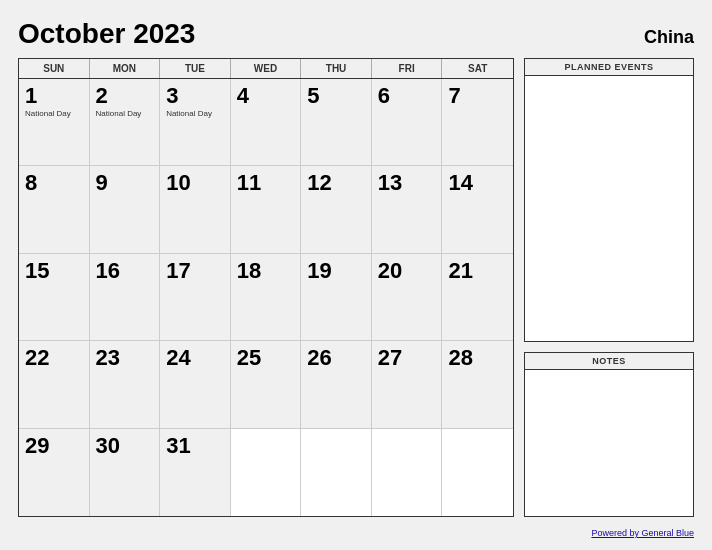 This screenshot has width=712, height=550. What do you see at coordinates (126, 210) in the screenshot?
I see `day-cell: 9` at bounding box center [126, 210].